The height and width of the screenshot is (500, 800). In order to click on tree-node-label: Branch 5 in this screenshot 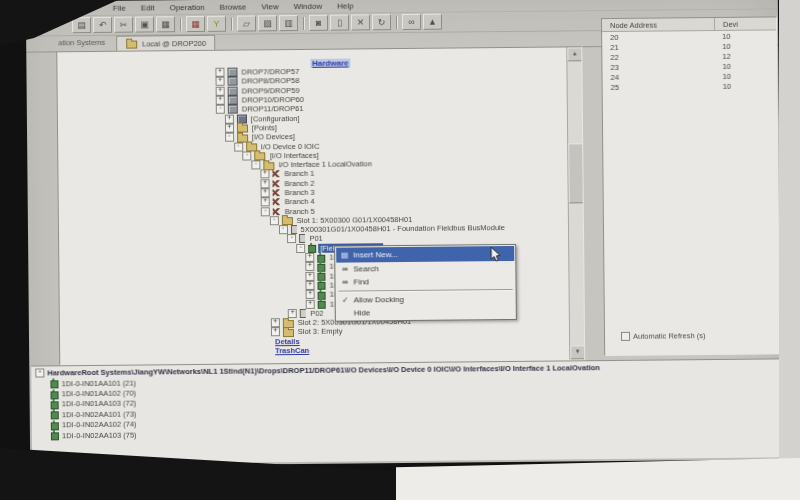, I will do `click(300, 210)`.